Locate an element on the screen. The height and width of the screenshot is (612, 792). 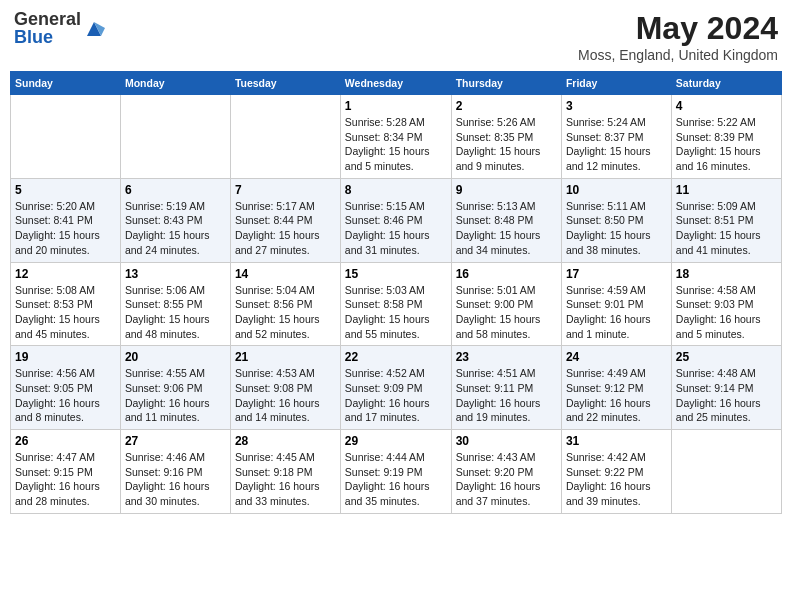
day-info-line: Sunrise: 5:06 AM is located at coordinates (176, 290).